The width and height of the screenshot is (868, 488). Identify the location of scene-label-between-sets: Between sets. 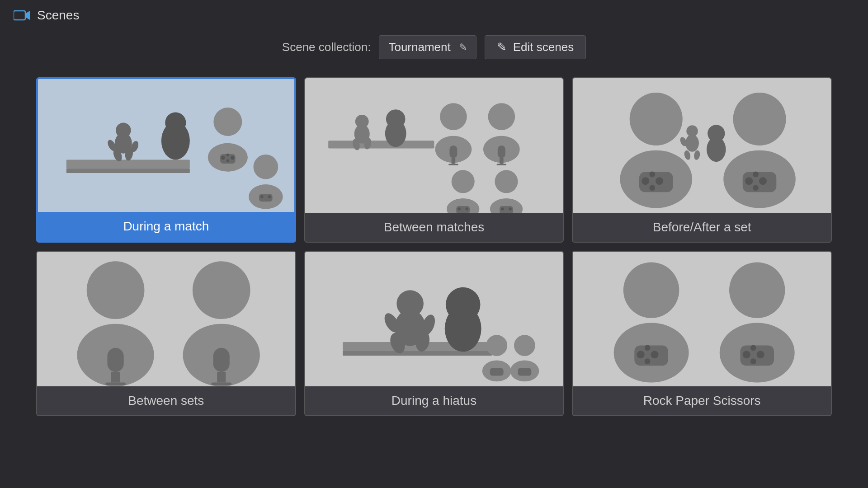
(166, 401).